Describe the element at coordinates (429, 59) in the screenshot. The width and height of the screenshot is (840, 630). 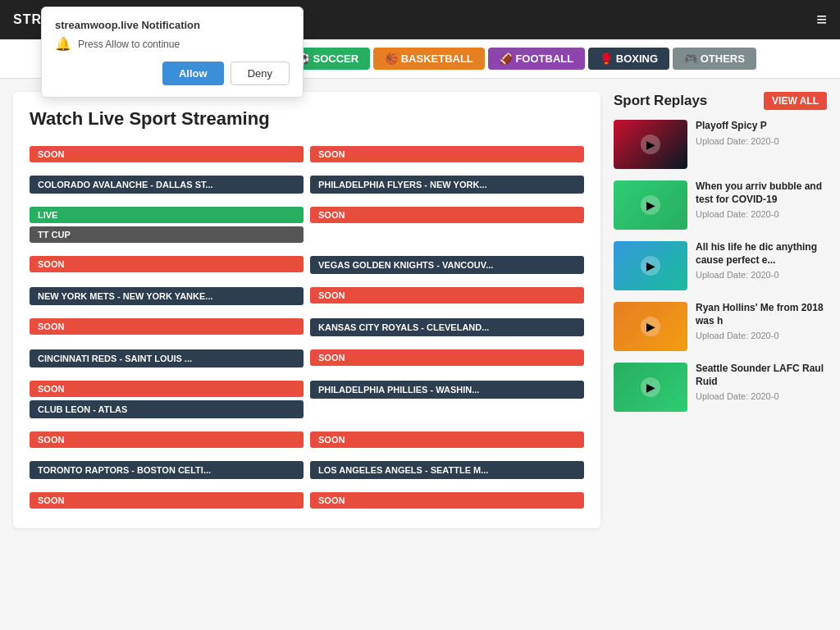
I see `tab-basketball: 🏀 BASKETBALL` at that location.